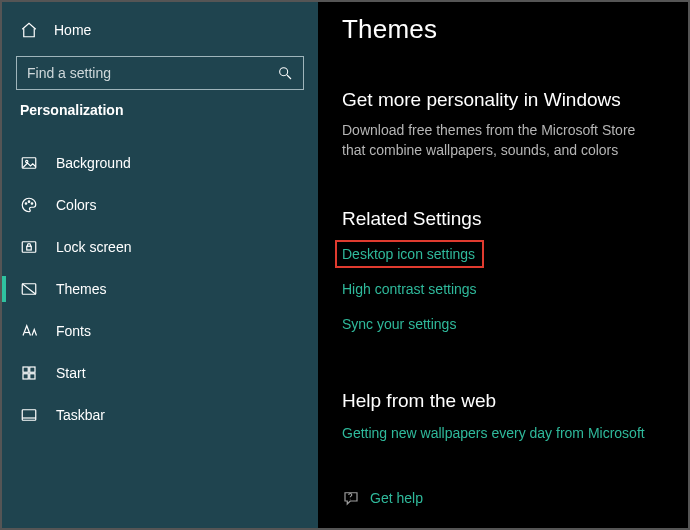 This screenshot has width=690, height=530. What do you see at coordinates (29, 163) in the screenshot?
I see `picture-icon` at bounding box center [29, 163].